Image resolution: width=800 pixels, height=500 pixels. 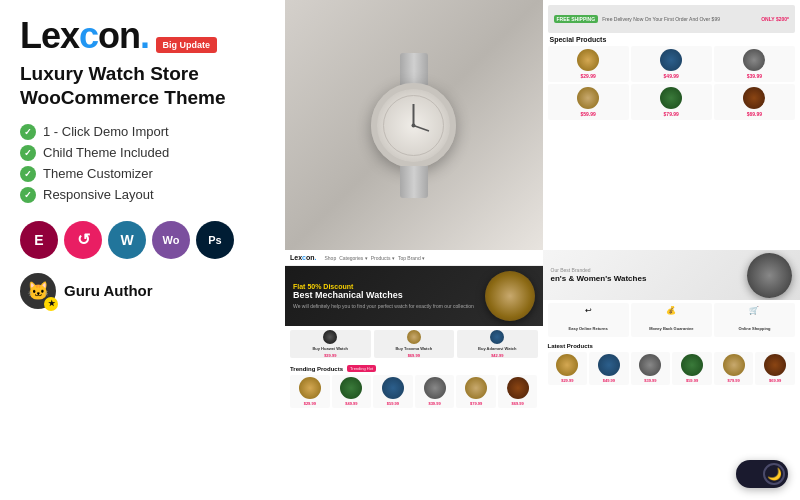 What do you see at coordinates (692, 380) in the screenshot?
I see `latest-price: $59.99` at bounding box center [692, 380].